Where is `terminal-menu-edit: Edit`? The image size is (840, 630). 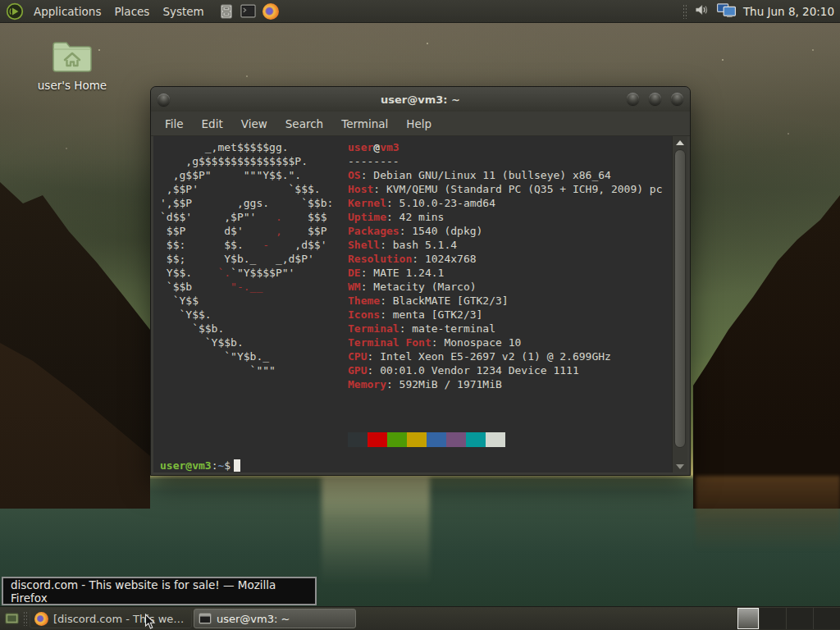
terminal-menu-edit: Edit is located at coordinates (212, 124).